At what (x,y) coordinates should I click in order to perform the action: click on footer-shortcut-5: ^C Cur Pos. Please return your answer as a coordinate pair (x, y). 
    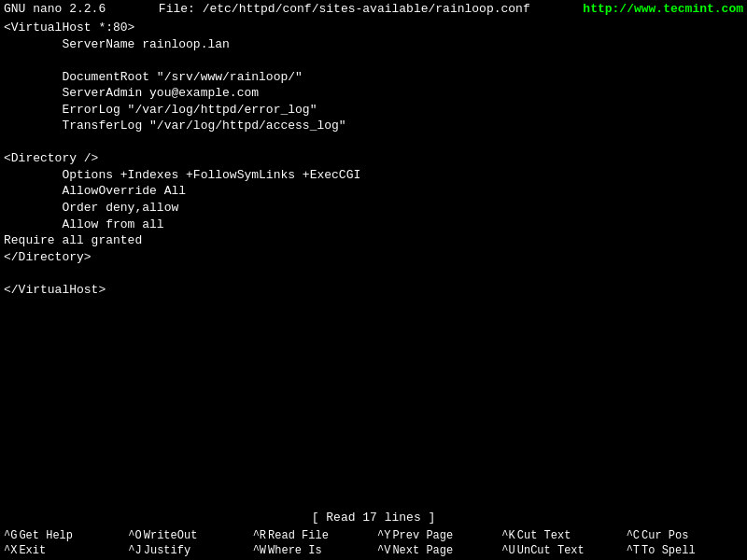
    Looking at the image, I should click on (685, 536).